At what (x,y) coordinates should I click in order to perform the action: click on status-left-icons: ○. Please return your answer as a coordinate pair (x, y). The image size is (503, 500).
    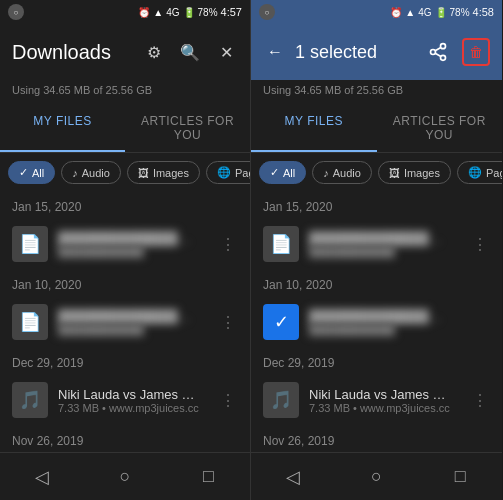
    Looking at the image, I should click on (16, 12).